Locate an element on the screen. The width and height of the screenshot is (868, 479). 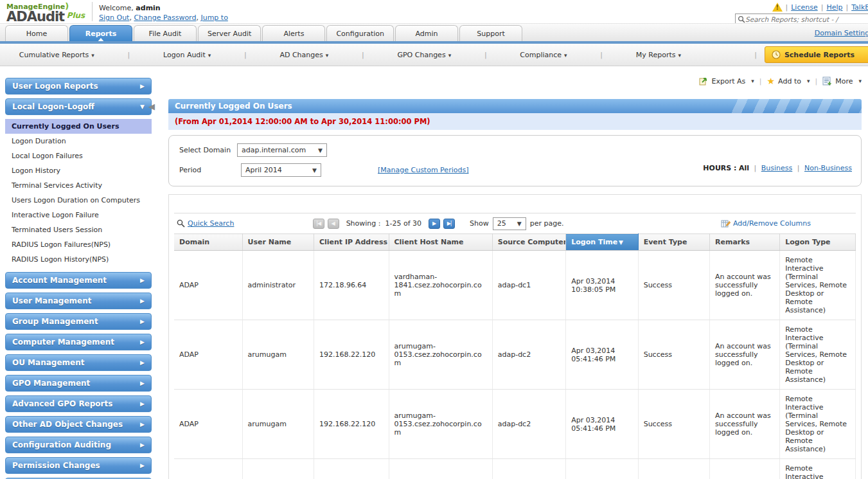
tab-alerts: Alerts is located at coordinates (294, 33).